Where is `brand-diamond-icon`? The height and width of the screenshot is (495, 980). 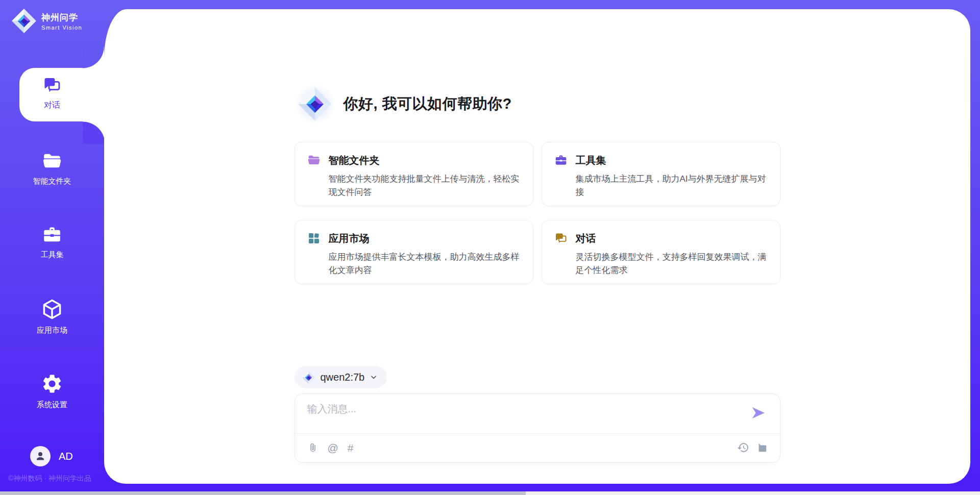 brand-diamond-icon is located at coordinates (24, 21).